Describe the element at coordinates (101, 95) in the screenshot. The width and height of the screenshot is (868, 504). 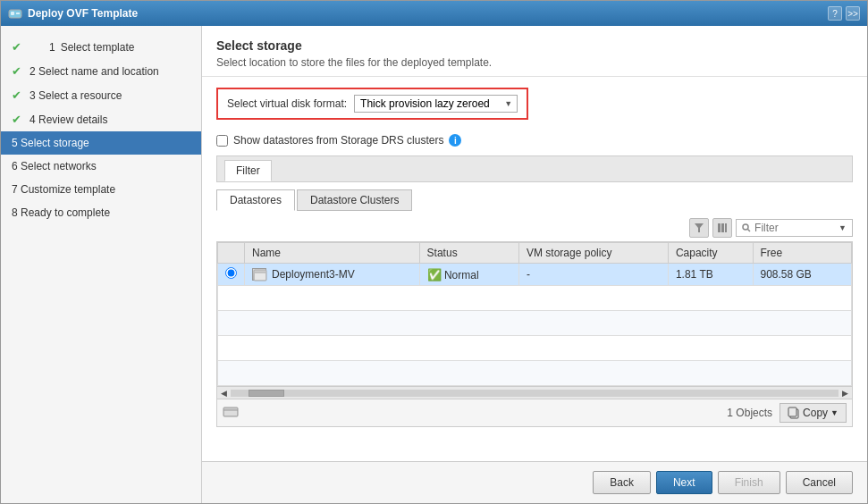
I see `sidebar-item-step3: ✔ 3 Select a resource` at that location.